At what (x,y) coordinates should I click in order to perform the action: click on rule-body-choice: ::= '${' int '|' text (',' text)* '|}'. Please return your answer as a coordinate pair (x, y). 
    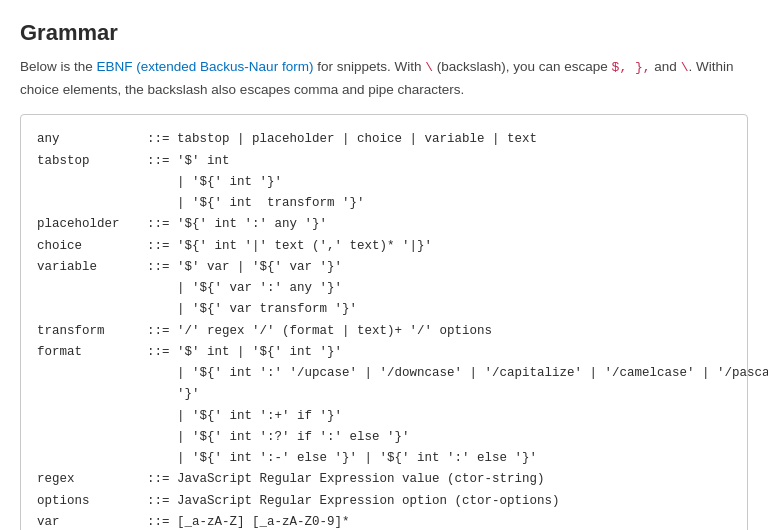
    Looking at the image, I should click on (290, 246).